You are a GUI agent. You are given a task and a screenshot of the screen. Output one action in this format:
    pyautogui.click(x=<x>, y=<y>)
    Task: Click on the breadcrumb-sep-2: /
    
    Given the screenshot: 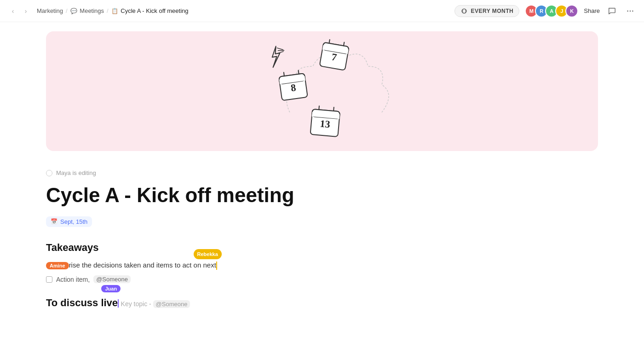 What is the action you would take?
    pyautogui.click(x=108, y=11)
    